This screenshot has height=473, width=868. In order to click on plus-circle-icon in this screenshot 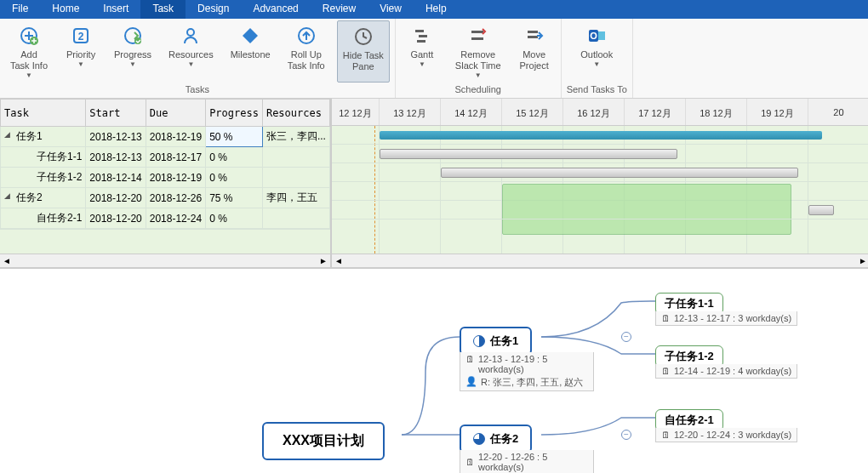, I will do `click(29, 36)`.